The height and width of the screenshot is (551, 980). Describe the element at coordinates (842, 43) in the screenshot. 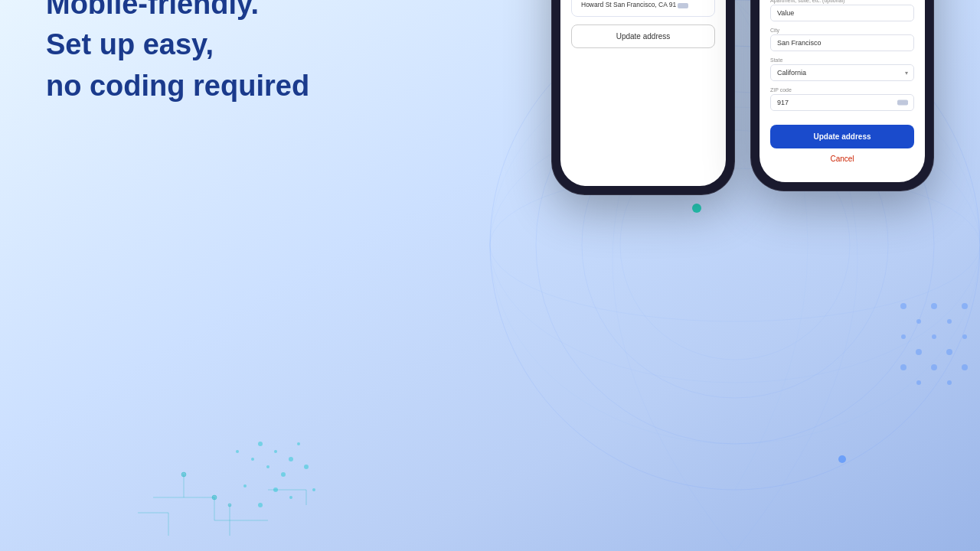

I see `phone-2-city-input` at that location.